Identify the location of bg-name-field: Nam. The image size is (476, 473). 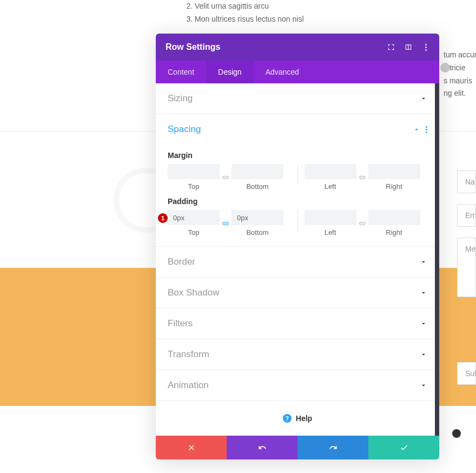
(466, 182).